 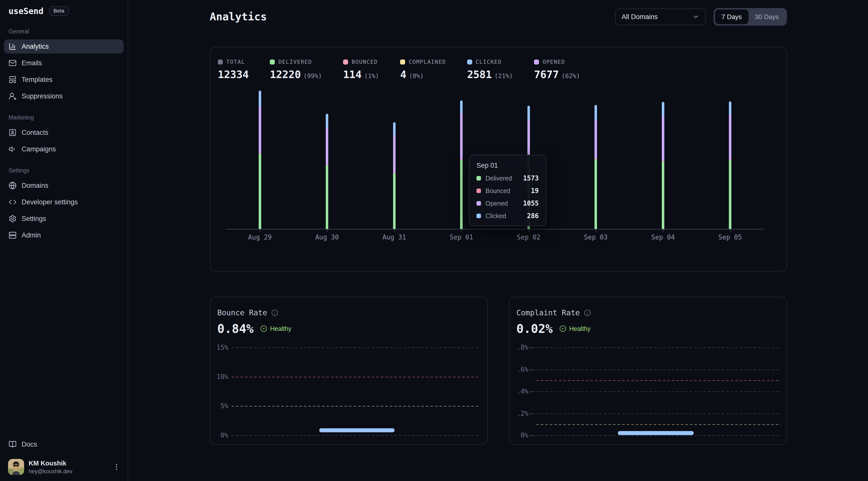 I want to click on sidebar-item-emails: Emails, so click(x=64, y=63).